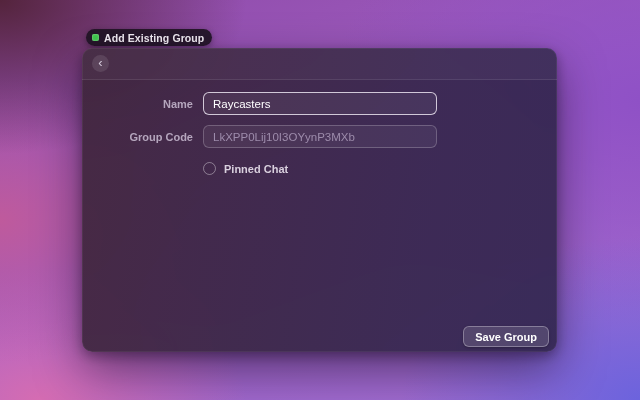  Describe the element at coordinates (154, 38) in the screenshot. I see `group-tag-label: Add Existing Group` at that location.